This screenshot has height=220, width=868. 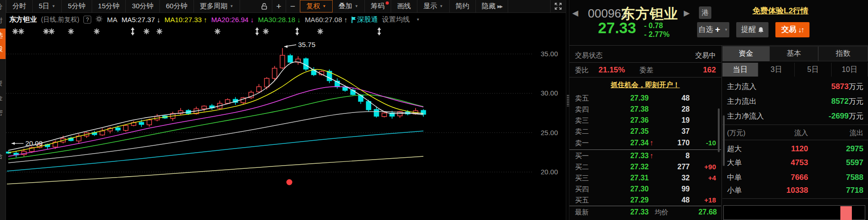 What do you see at coordinates (645, 149) in the screenshot?
I see `bid-ask-divider` at bounding box center [645, 149].